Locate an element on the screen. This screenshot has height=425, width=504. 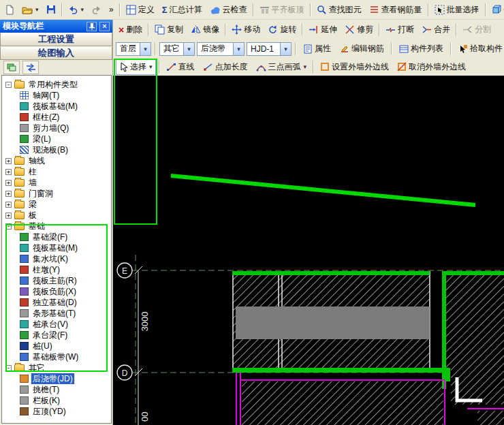
rotate-button: 旋转 is located at coordinates (282, 30).